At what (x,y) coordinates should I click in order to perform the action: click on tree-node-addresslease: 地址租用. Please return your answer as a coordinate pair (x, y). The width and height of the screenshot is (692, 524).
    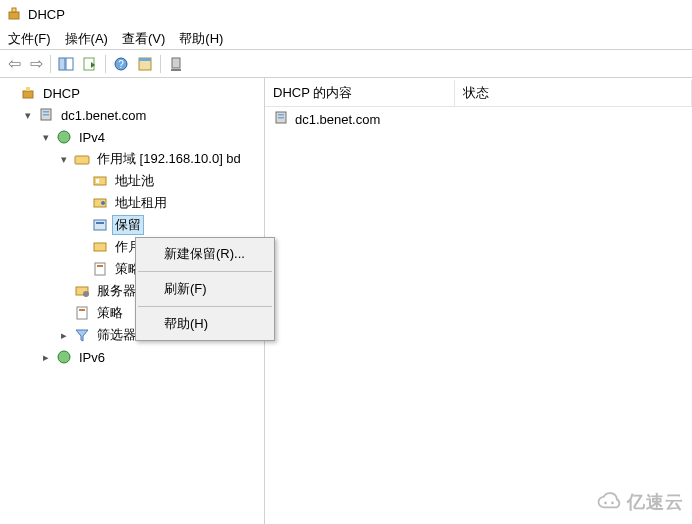
    Looking at the image, I should click on (168, 203).